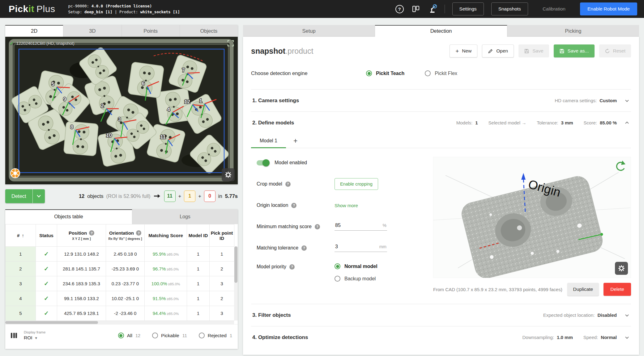 The width and height of the screenshot is (644, 356). I want to click on row-position: 99.1 158.0 133.2, so click(82, 299).